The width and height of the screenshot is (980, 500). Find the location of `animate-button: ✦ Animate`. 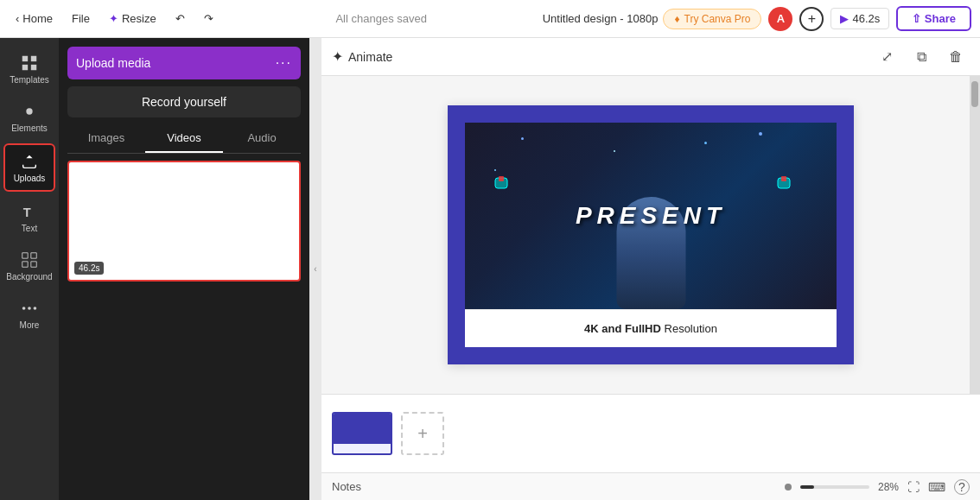

animate-button: ✦ Animate is located at coordinates (362, 57).